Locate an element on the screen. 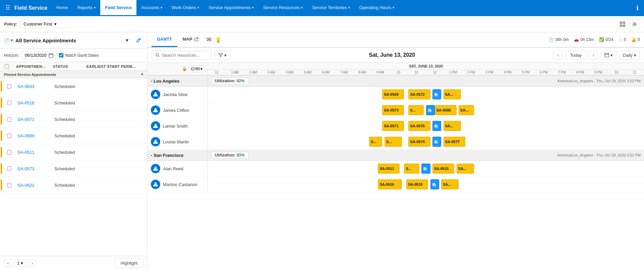 Image resolution: width=644 pixels, height=270 pixels. settings-icon-button is located at coordinates (635, 24).